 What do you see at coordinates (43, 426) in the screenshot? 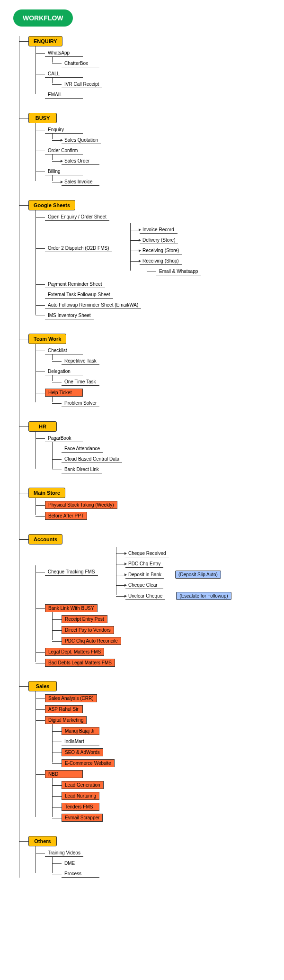
I see `hr-node: HR` at bounding box center [43, 426].